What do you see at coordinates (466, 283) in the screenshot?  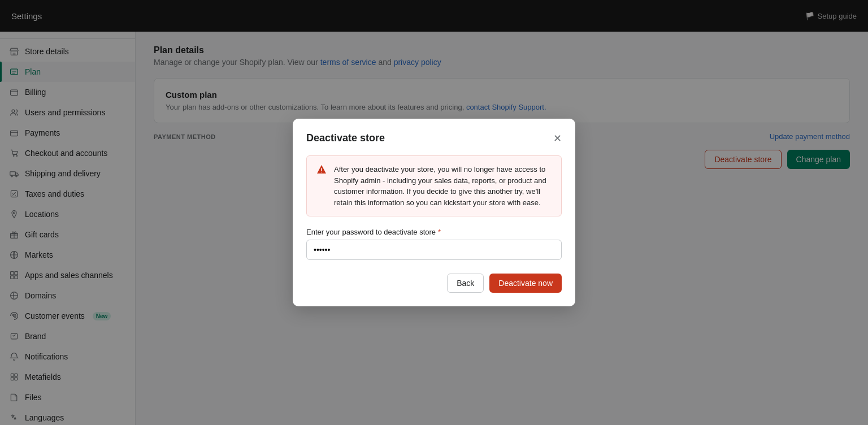 I see `back-button: Back` at bounding box center [466, 283].